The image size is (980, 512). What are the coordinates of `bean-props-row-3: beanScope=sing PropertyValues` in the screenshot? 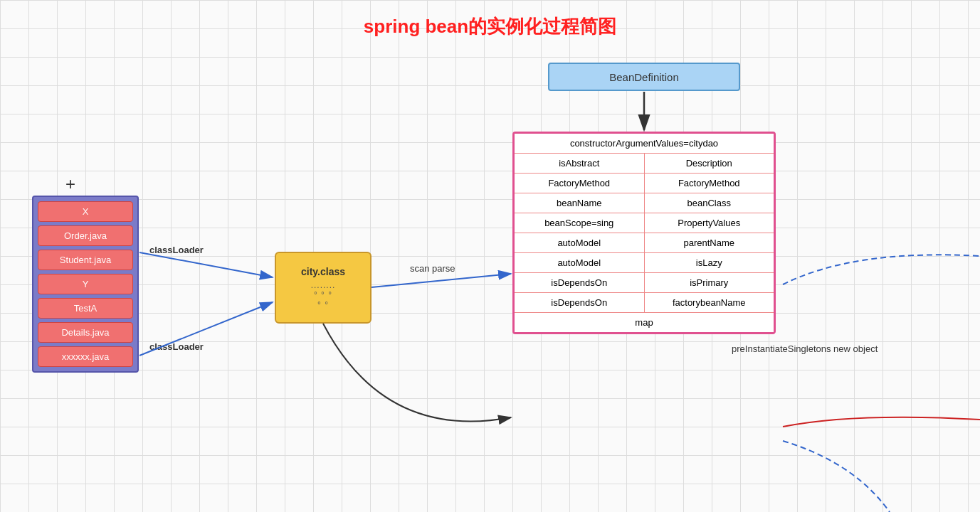 It's located at (644, 223).